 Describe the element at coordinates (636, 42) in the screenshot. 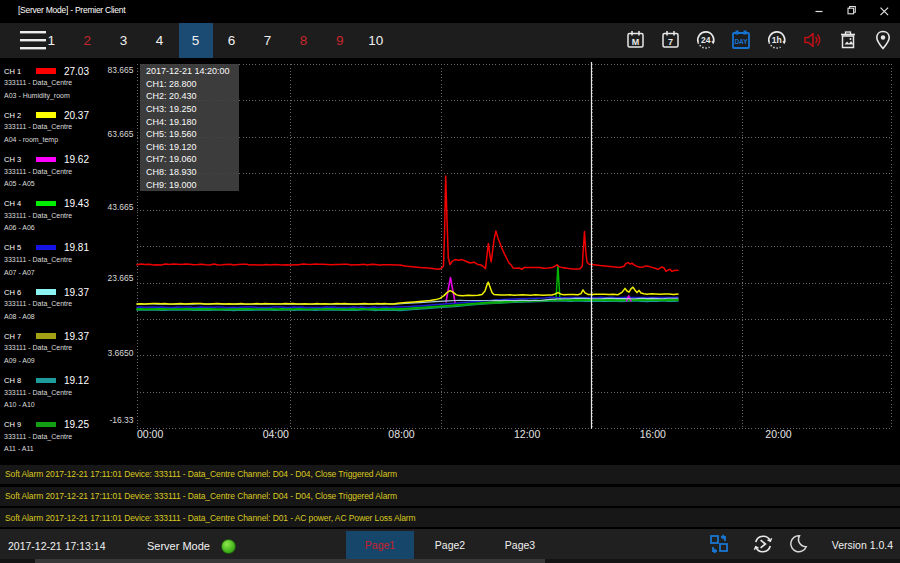

I see `svg-text: M` at that location.